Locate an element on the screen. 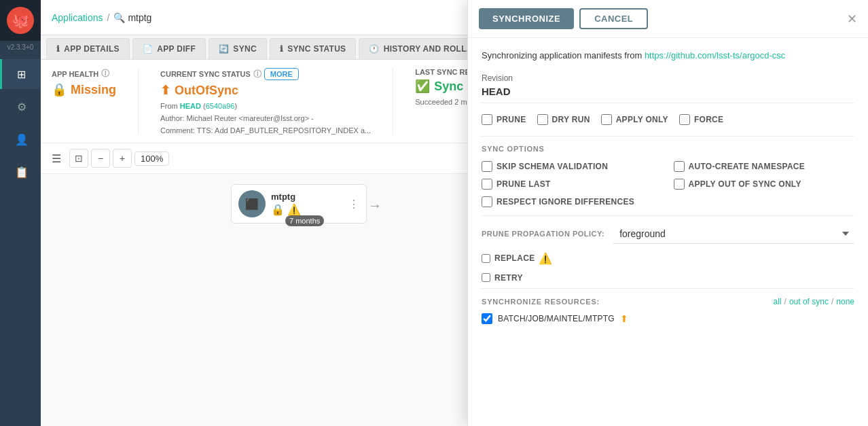  auto-create-ns-checkbox: AUTO-CREATE NAMESPACE is located at coordinates (765, 166).